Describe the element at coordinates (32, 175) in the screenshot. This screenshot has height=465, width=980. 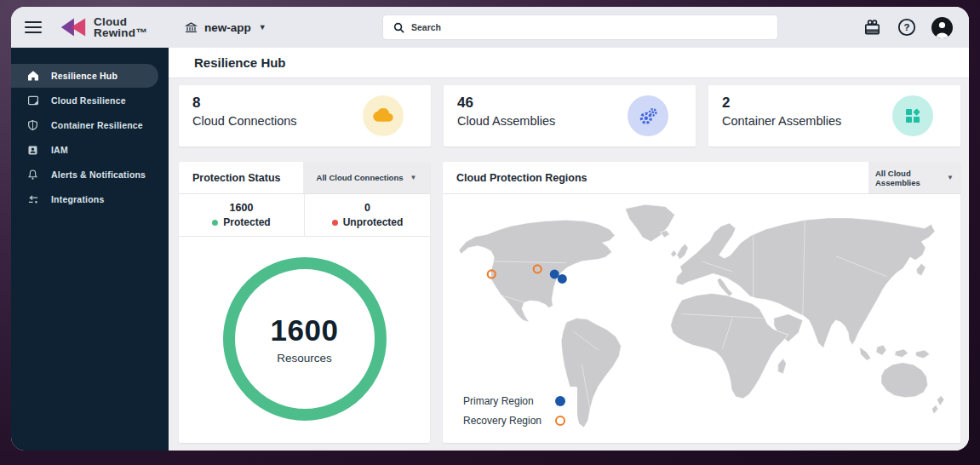
I see `bell-icon` at that location.